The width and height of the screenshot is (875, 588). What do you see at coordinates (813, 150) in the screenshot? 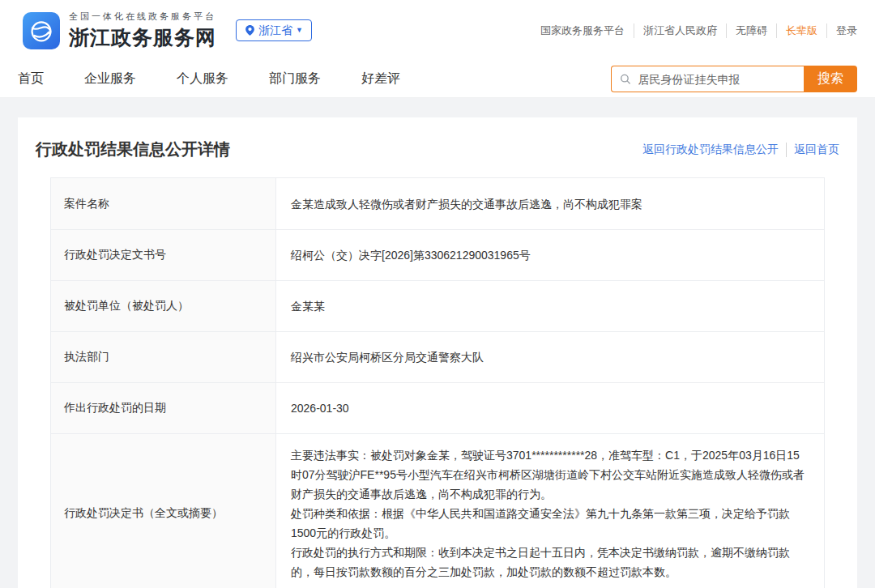
I see `back-link: 返回首页` at bounding box center [813, 150].